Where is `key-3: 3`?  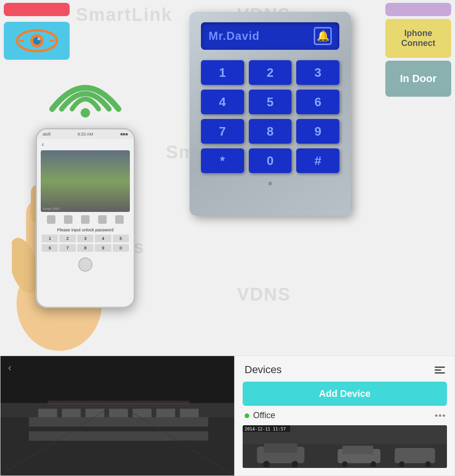
key-3: 3 is located at coordinates (318, 73).